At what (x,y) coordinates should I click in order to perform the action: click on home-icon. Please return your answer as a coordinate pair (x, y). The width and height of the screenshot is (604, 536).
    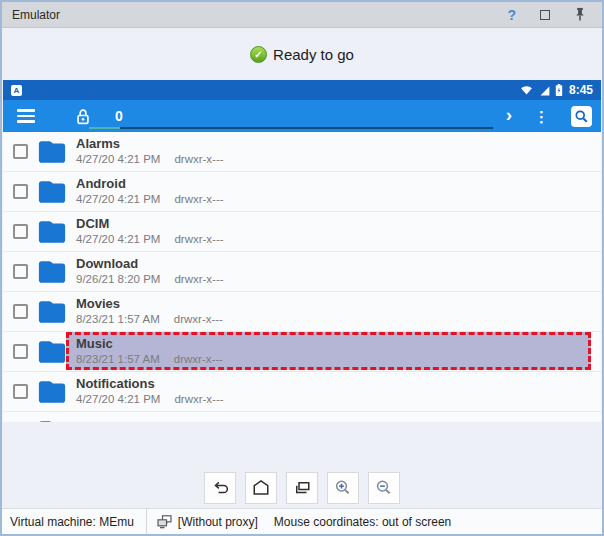
    Looking at the image, I should click on (261, 488).